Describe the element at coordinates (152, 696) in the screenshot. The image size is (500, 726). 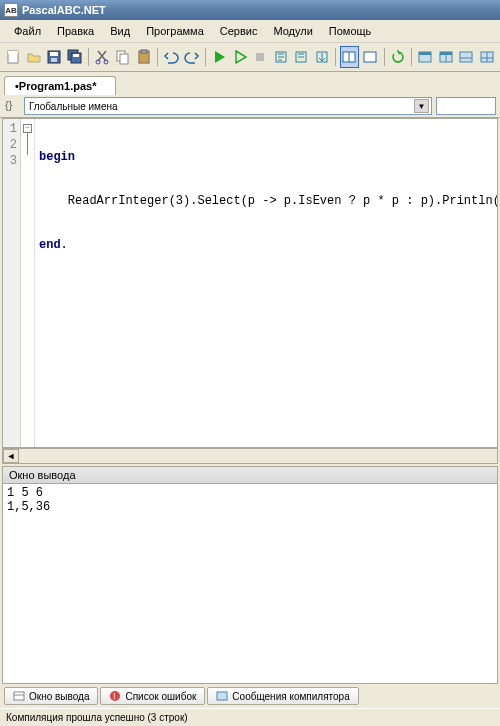
I see `tab-errors: ! Список ошибок` at that location.